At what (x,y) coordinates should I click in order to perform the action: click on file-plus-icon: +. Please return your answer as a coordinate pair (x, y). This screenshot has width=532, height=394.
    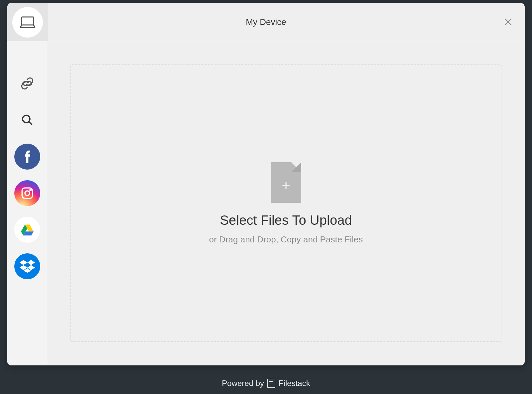
    Looking at the image, I should click on (286, 183).